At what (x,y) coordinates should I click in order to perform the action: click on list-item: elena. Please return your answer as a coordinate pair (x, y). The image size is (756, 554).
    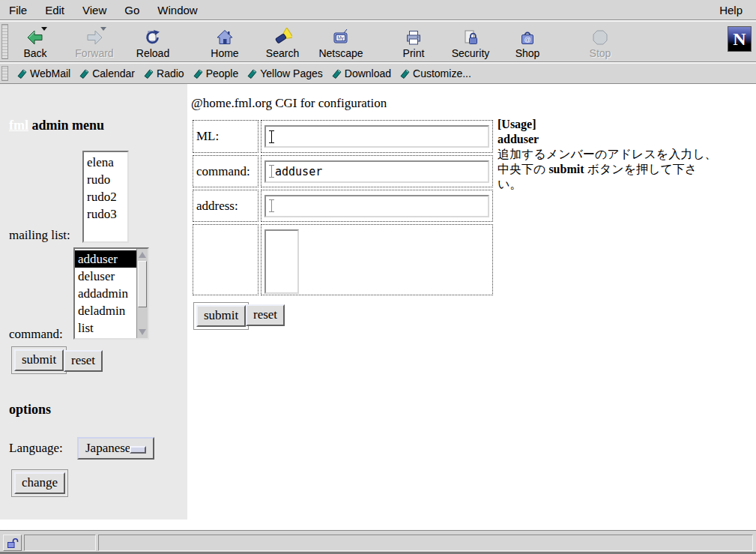
    Looking at the image, I should click on (106, 162).